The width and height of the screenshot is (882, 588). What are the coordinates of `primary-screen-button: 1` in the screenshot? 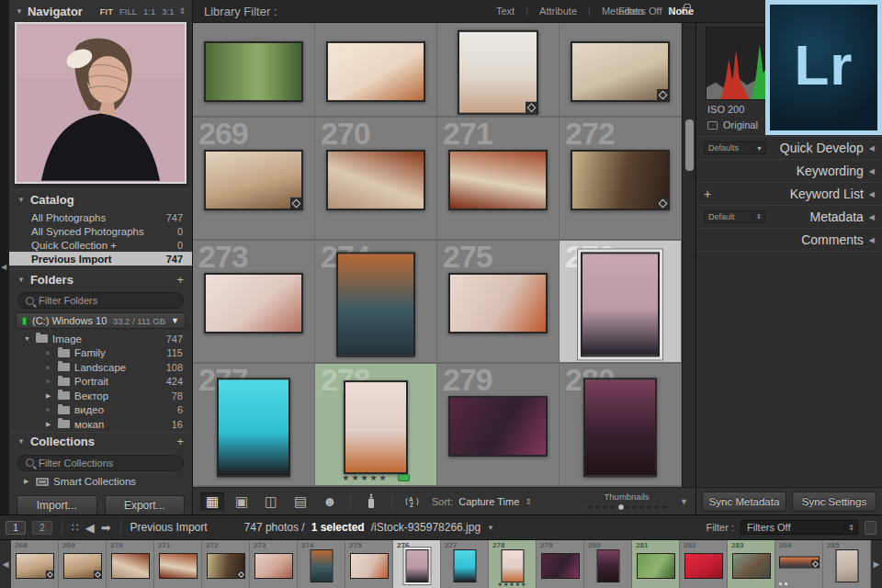 It's located at (16, 527).